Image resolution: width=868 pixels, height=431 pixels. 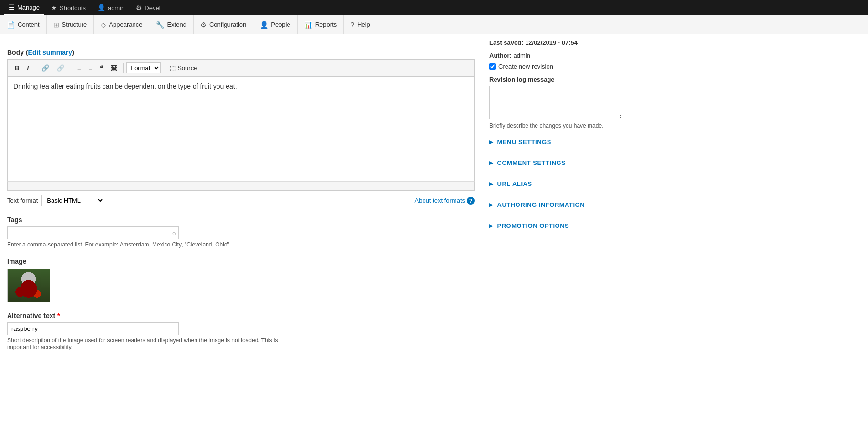 I want to click on edit-summary-link: Edit summary, so click(x=51, y=52).